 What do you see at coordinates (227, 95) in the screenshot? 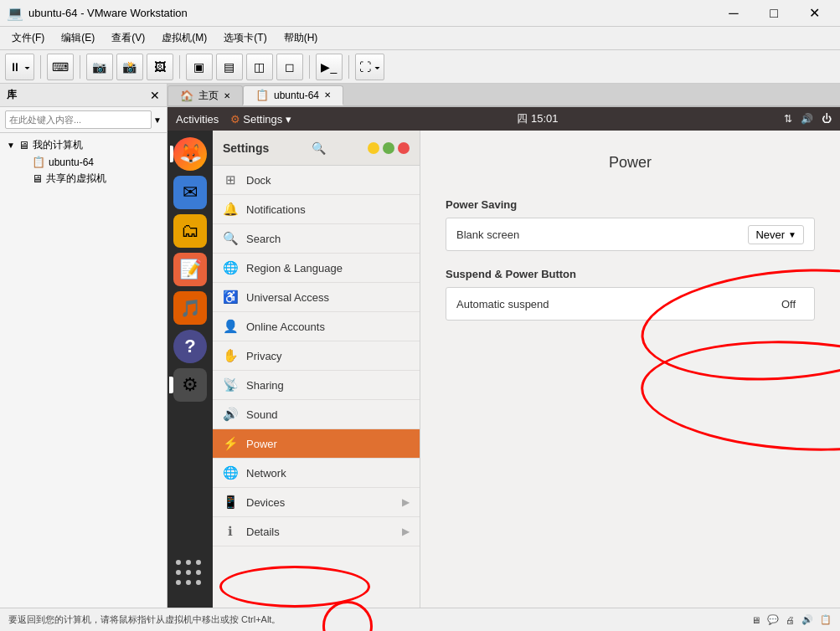
I see `tab-home-close: ✕` at bounding box center [227, 95].